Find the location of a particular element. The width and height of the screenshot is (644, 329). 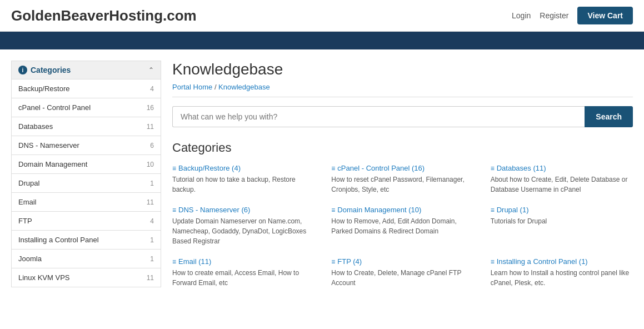

category-link-ftp: ≡ FTP (4) is located at coordinates (402, 261).